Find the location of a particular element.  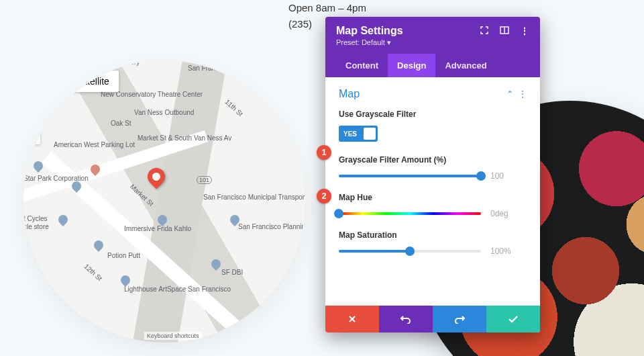

toggle-knob is located at coordinates (370, 134).